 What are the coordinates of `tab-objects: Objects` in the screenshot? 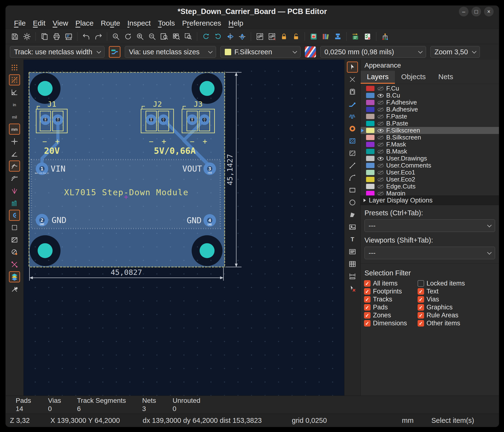 It's located at (414, 77).